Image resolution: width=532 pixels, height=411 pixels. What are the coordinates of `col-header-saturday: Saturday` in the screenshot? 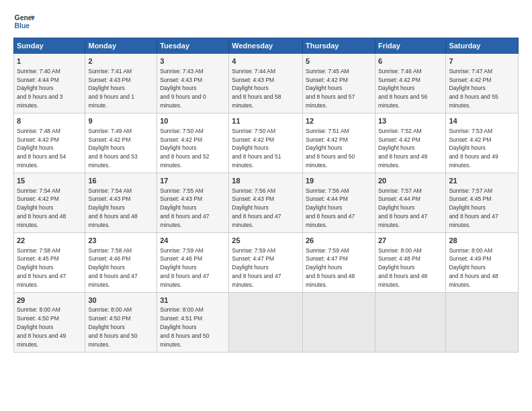 It's located at (482, 46).